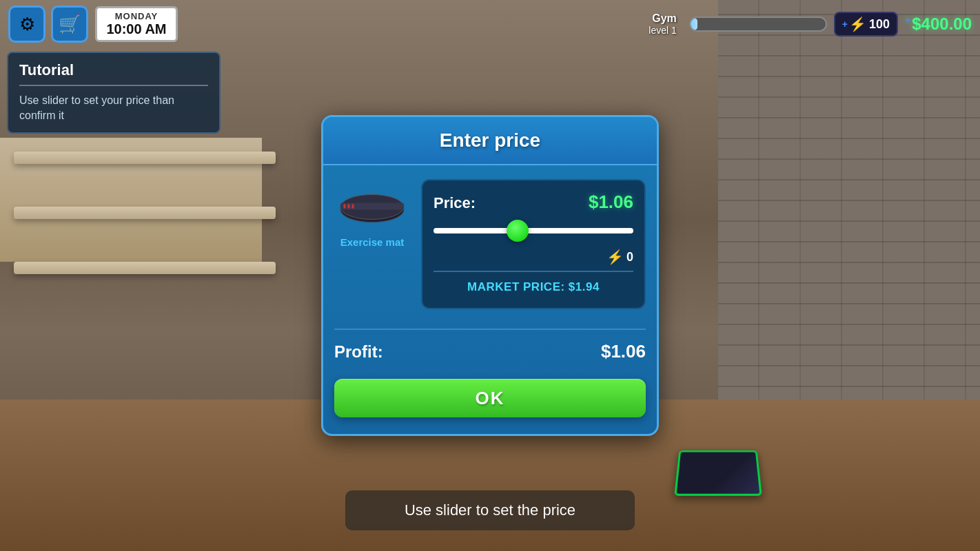  Describe the element at coordinates (490, 351) in the screenshot. I see `profit-row: Profit: $1.06` at that location.